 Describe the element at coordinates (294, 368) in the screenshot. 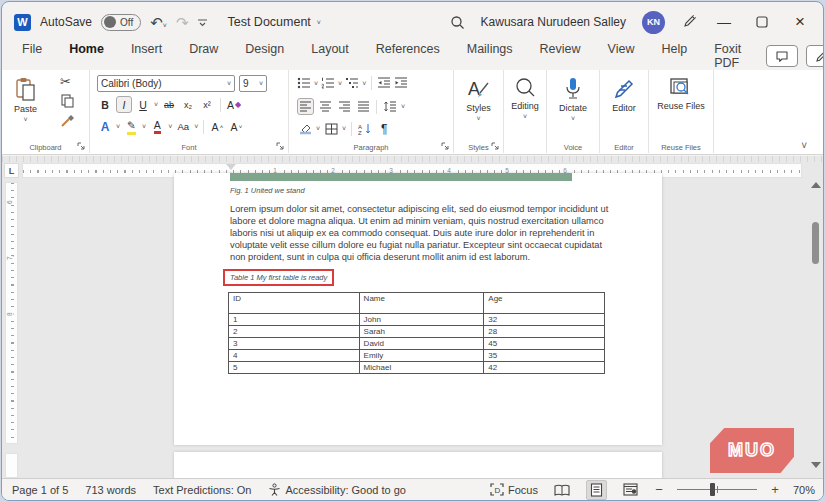

I see `table-cell: 5` at that location.